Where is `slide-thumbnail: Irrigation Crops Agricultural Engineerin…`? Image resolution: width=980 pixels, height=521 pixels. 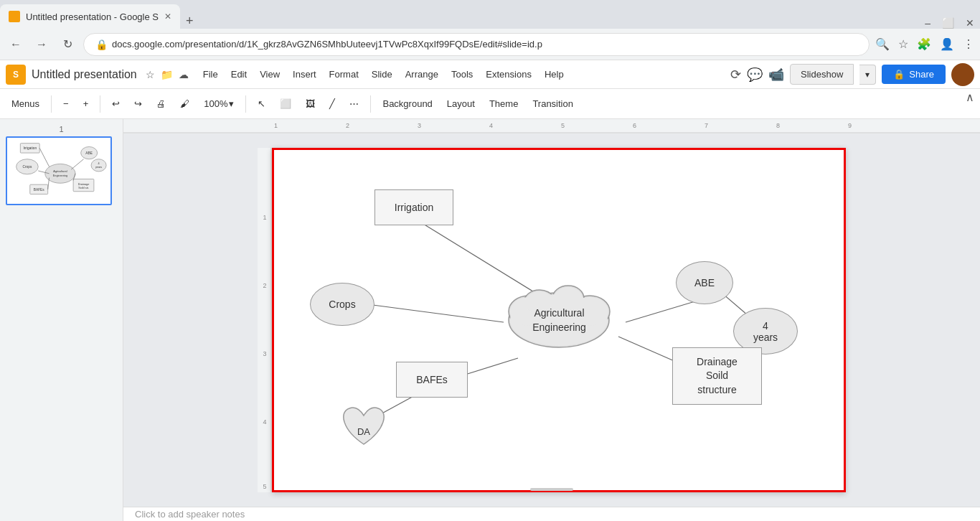
slide-thumbnail: Irrigation Crops Agricultural Engineerin… is located at coordinates (59, 171).